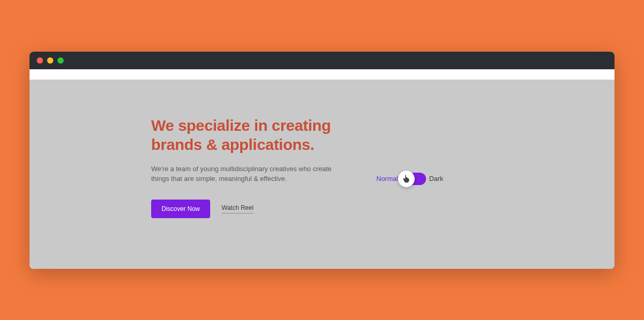 The height and width of the screenshot is (320, 644). Describe the element at coordinates (387, 179) in the screenshot. I see `toggle-label-normal: Normal` at that location.